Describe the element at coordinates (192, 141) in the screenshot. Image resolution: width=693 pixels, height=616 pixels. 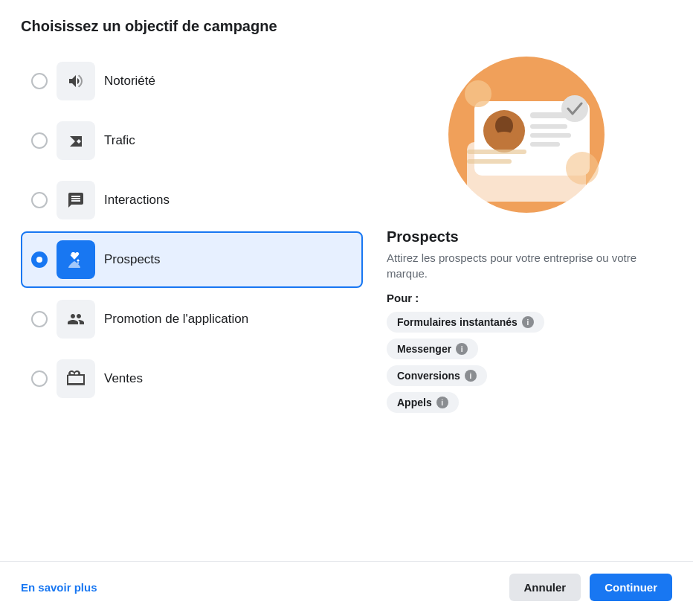
I see `option-trafic: Trafic` at that location.